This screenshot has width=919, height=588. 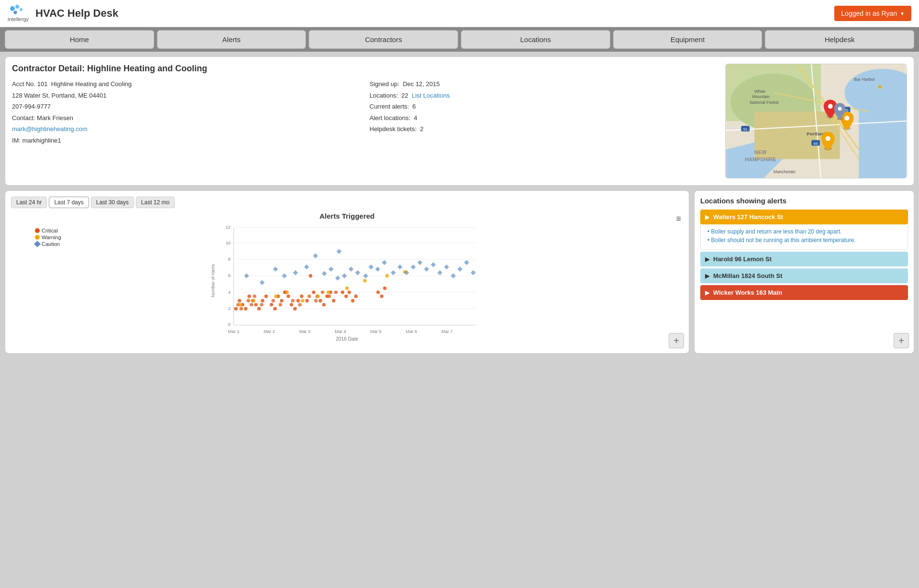 I want to click on svg-text: 6, so click(x=230, y=276).